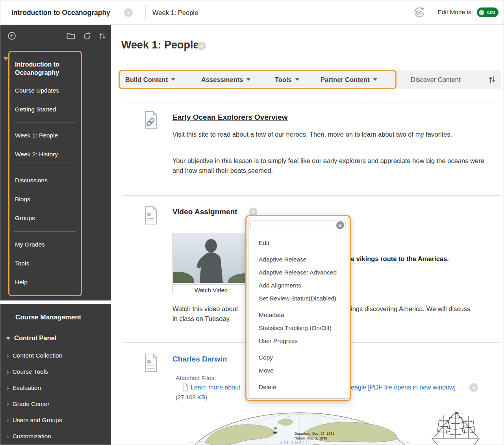 The image size is (504, 445). I want to click on assessments-button: Assessments, so click(226, 80).